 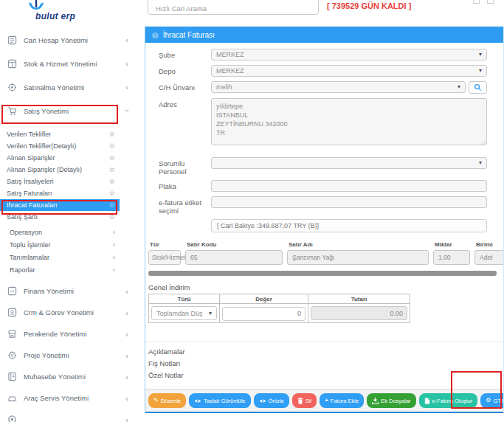 What do you see at coordinates (180, 314) in the screenshot?
I see `discount-type-value: Toplamdan Düş` at bounding box center [180, 314].